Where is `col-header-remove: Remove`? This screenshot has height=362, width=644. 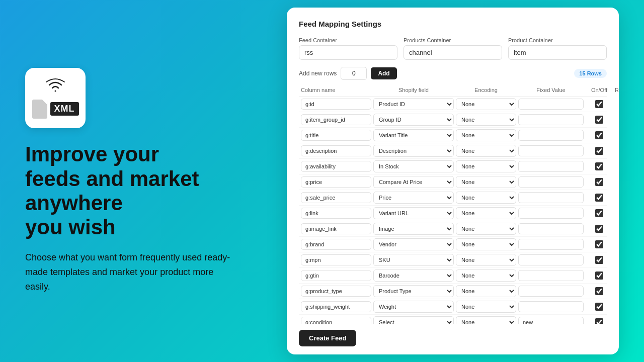
col-header-remove: Remove is located at coordinates (617, 90).